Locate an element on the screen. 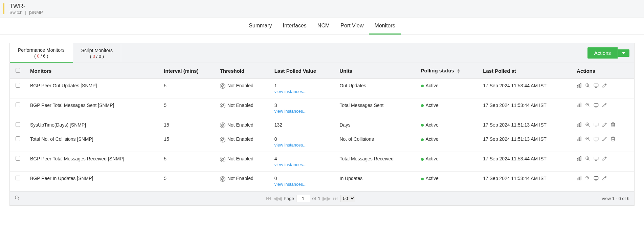 The height and width of the screenshot is (246, 644). col-interval: Interval (mins) is located at coordinates (188, 71).